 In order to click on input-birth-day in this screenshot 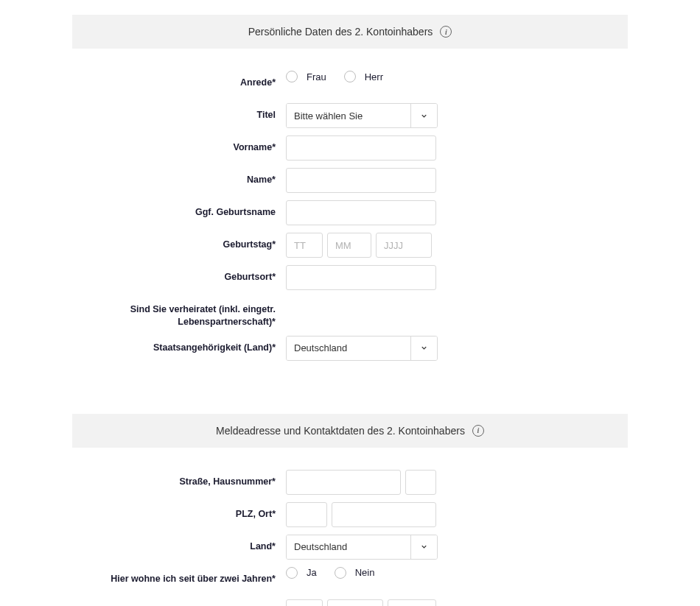, I will do `click(304, 245)`.